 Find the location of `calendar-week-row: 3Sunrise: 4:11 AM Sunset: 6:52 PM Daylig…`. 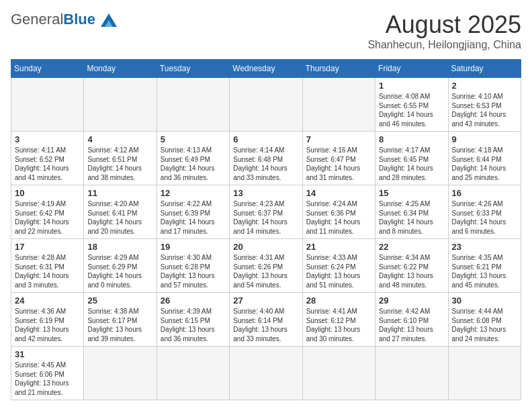

calendar-week-row: 3Sunrise: 4:11 AM Sunset: 6:52 PM Daylig… is located at coordinates (266, 158).